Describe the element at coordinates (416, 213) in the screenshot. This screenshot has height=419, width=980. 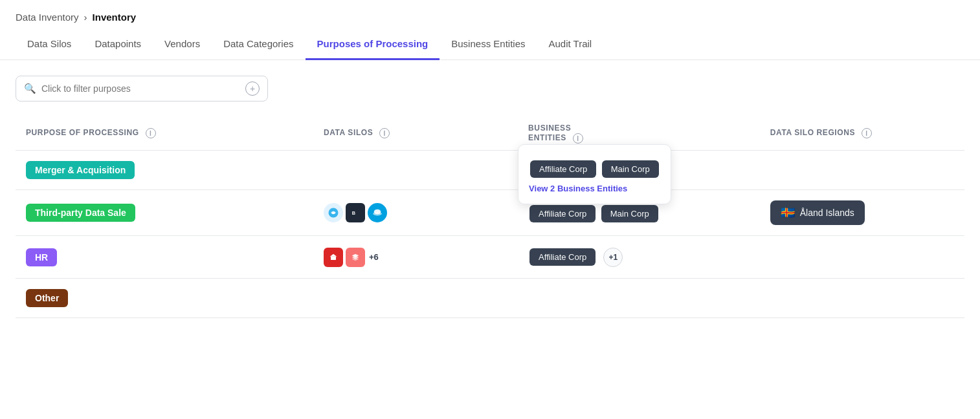
I see `silo-icons: B` at that location.